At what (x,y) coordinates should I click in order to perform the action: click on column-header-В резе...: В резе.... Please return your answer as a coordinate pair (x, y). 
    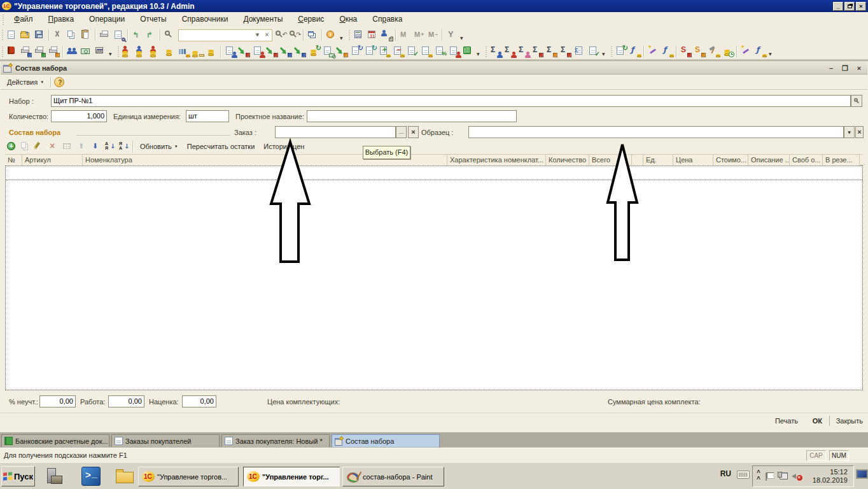
    Looking at the image, I should click on (841, 160).